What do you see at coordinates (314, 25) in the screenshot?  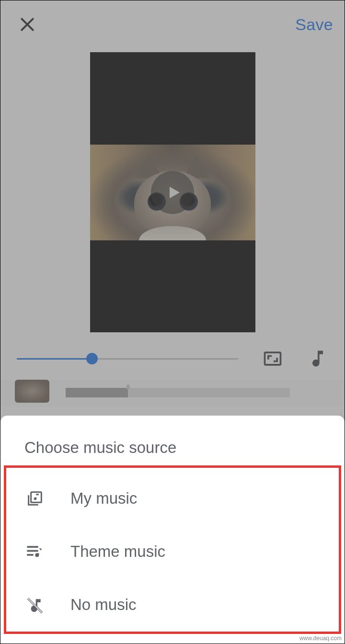 I see `save-button: Save` at bounding box center [314, 25].